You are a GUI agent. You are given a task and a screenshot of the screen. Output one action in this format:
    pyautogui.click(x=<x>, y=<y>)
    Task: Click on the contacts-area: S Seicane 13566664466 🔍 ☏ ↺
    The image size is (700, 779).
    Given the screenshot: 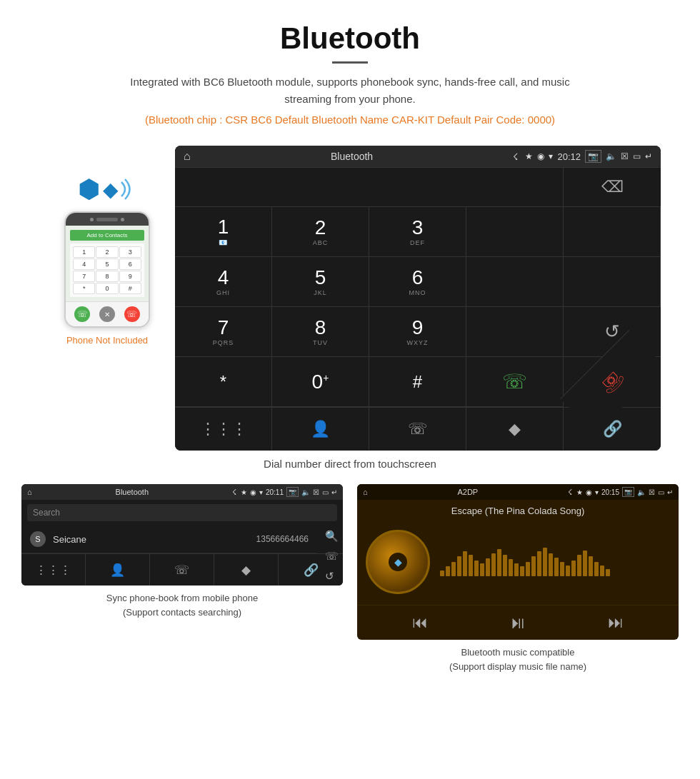 What is the action you would take?
    pyautogui.click(x=182, y=540)
    